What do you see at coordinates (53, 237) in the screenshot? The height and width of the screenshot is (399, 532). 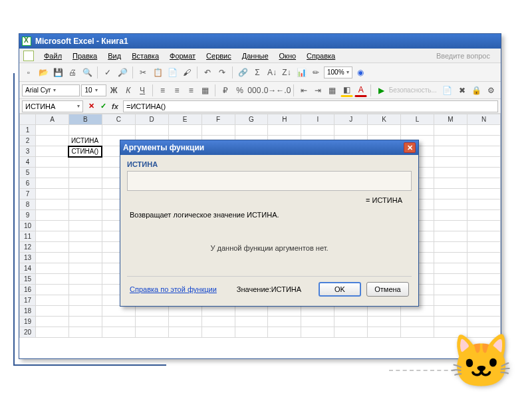 I see `cell-A11` at bounding box center [53, 237].